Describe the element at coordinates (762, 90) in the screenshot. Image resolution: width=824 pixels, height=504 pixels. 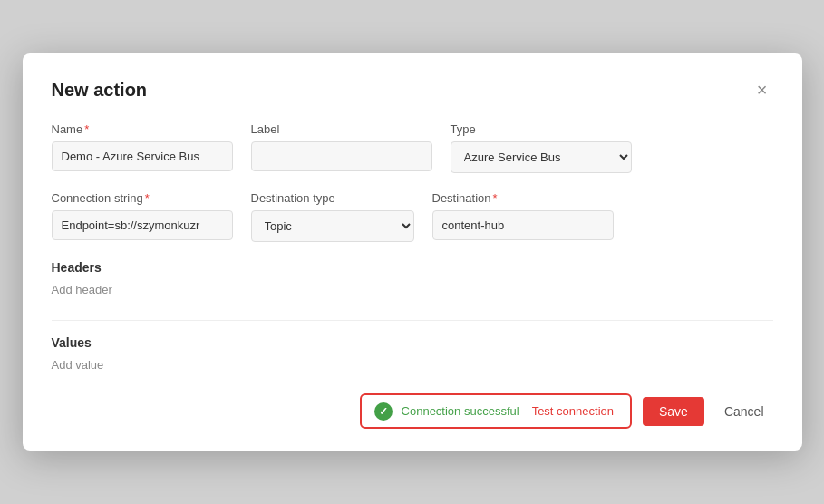
I see `close-button: ×` at that location.